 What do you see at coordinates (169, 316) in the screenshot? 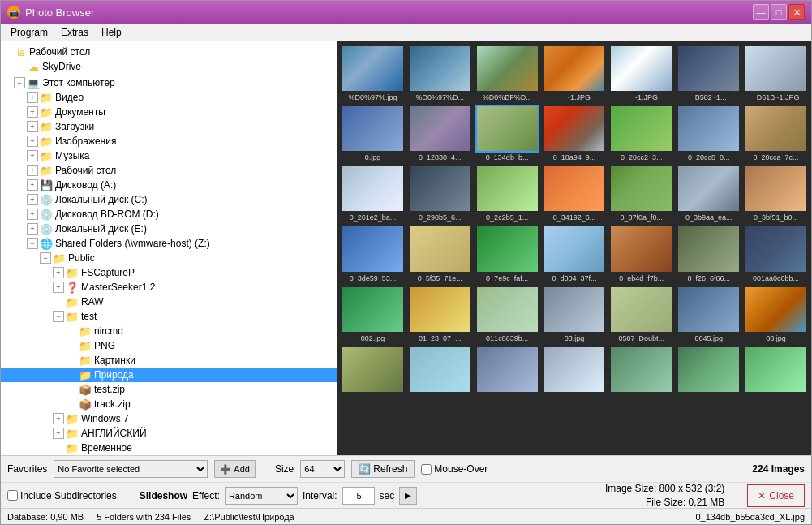
I see `tree-item-test: −📁test` at bounding box center [169, 316].